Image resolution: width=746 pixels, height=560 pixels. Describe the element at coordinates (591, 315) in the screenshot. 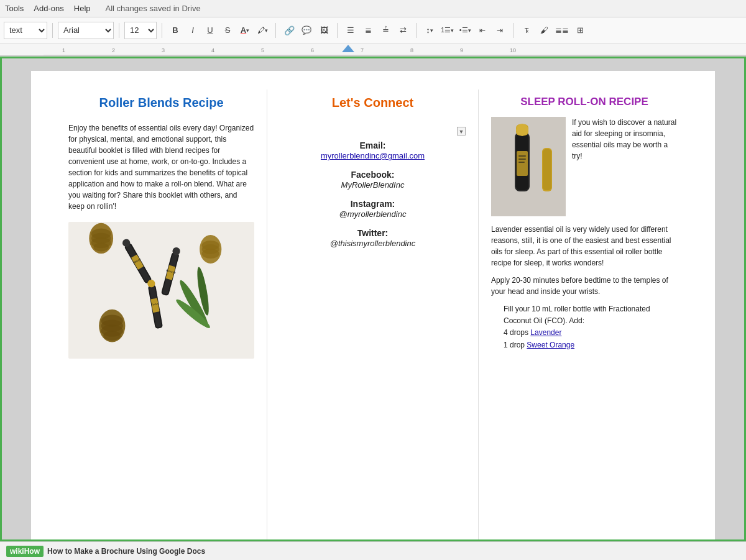

I see `col3-recipe-intro: Fill your 10 mL roller bottle with Fract…` at that location.